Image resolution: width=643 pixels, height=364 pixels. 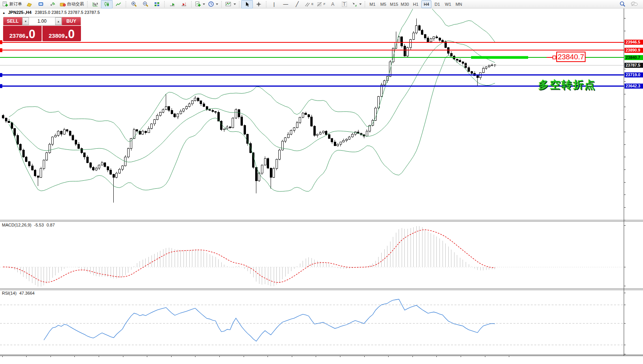 I want to click on toolbar: 新订单 自动交易, so click(x=322, y=4).